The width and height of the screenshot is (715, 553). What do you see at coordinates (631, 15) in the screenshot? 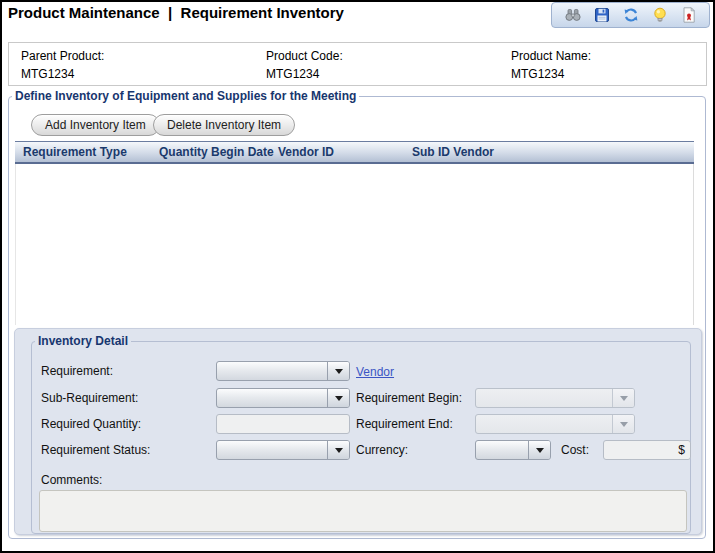
I see `refresh-icon` at bounding box center [631, 15].